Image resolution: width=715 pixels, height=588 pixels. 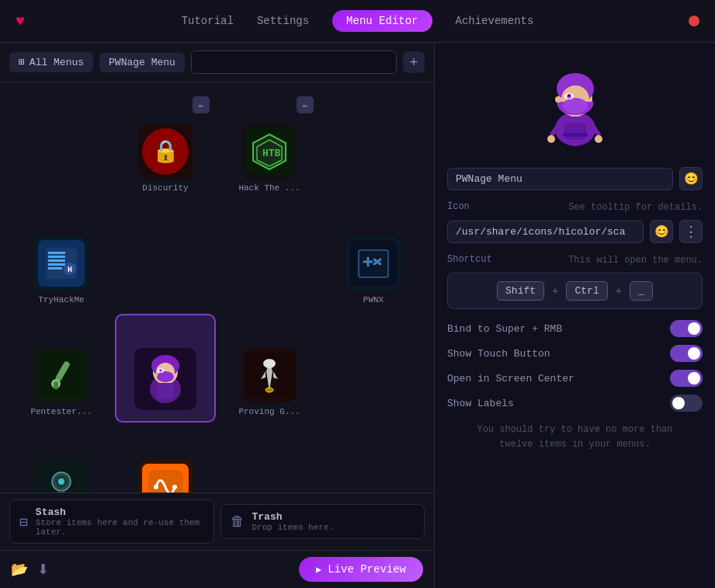 What do you see at coordinates (120, 527) in the screenshot?
I see `stash-desc: Store items here and re-use them later.` at bounding box center [120, 527].